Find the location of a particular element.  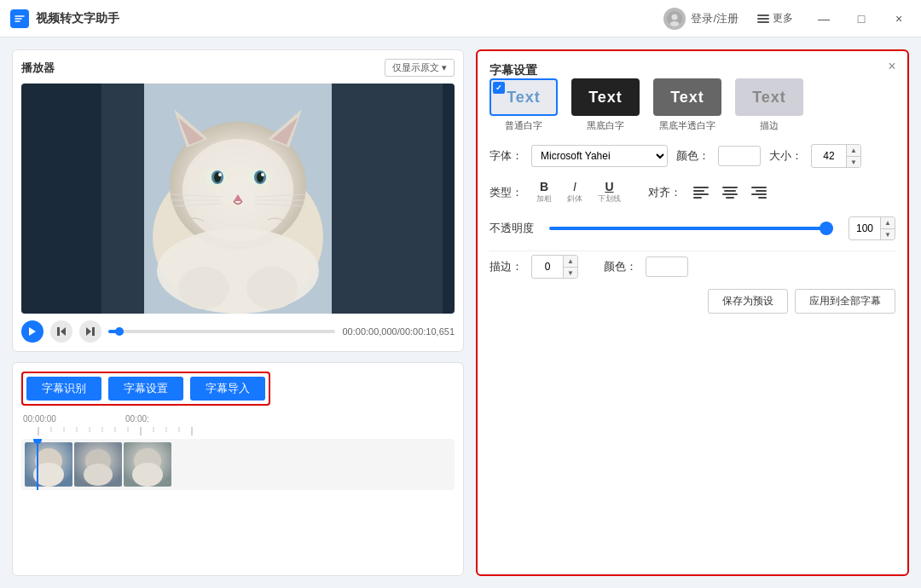

preset-label-2: 黑底白字 is located at coordinates (605, 126).